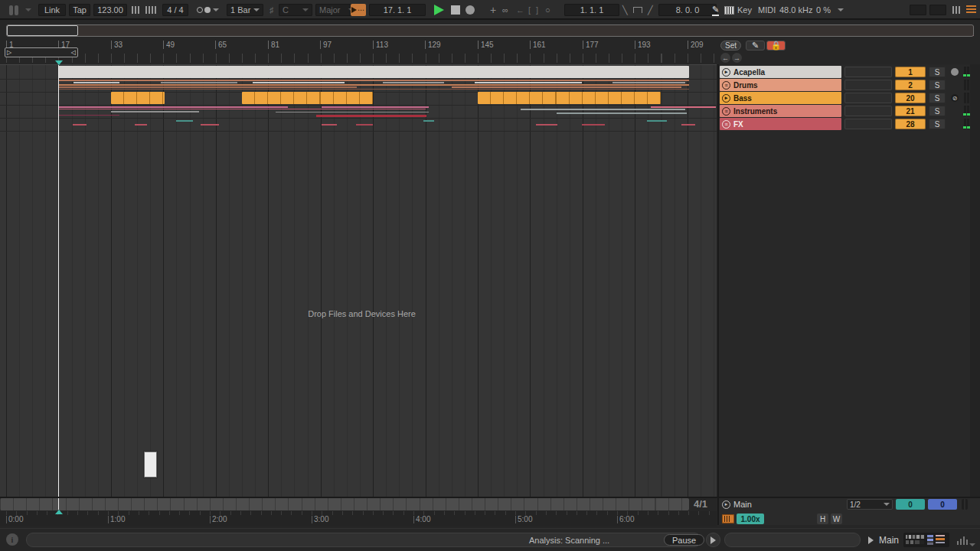 The height and width of the screenshot is (551, 980). Describe the element at coordinates (845, 72) in the screenshot. I see `track-header-acapella: ▸Acapella 1 S` at that location.